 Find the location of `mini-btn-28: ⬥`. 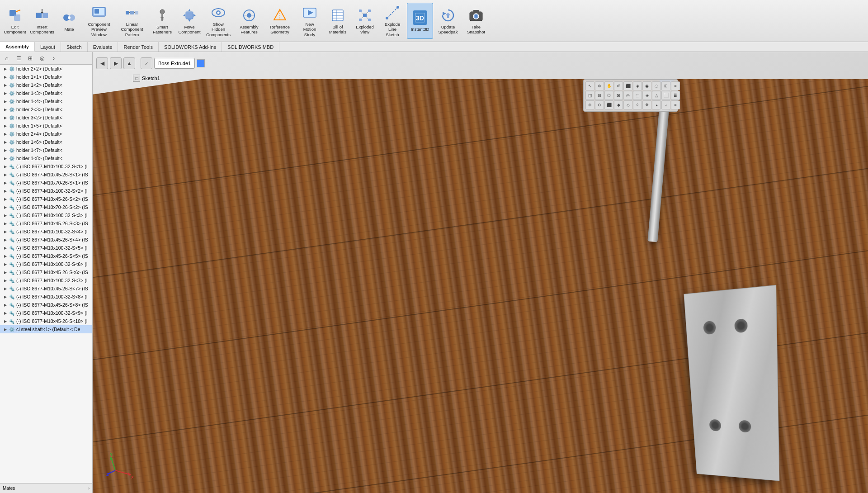

mini-btn-28: ⬥ is located at coordinates (656, 105).